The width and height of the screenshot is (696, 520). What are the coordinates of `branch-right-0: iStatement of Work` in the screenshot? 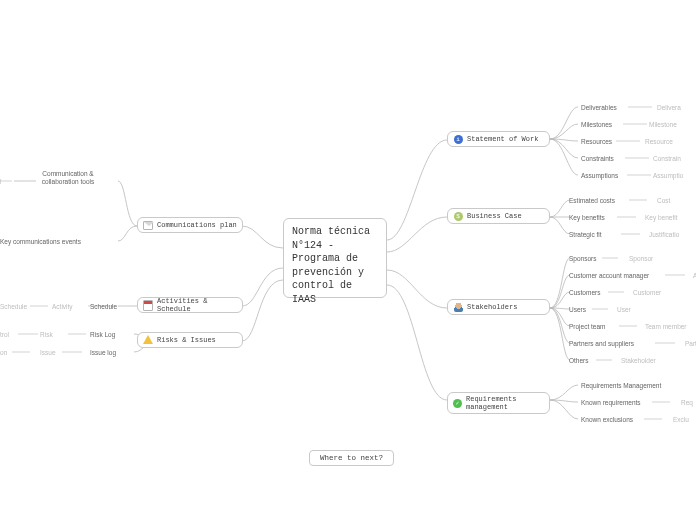 It's located at (498, 139).